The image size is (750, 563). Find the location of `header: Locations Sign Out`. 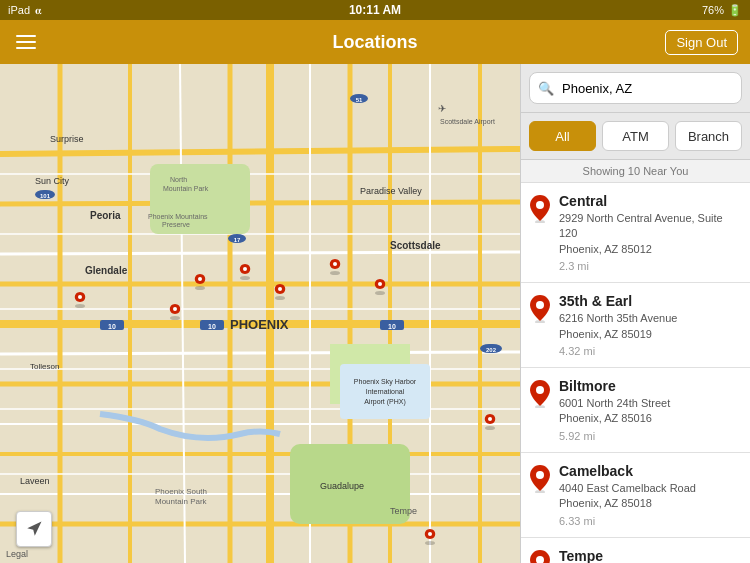

header: Locations Sign Out is located at coordinates (375, 42).